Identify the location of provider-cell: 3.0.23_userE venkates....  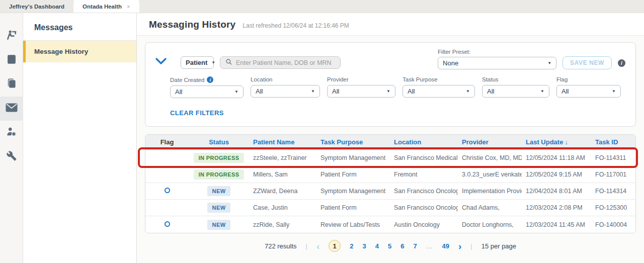
(490, 174).